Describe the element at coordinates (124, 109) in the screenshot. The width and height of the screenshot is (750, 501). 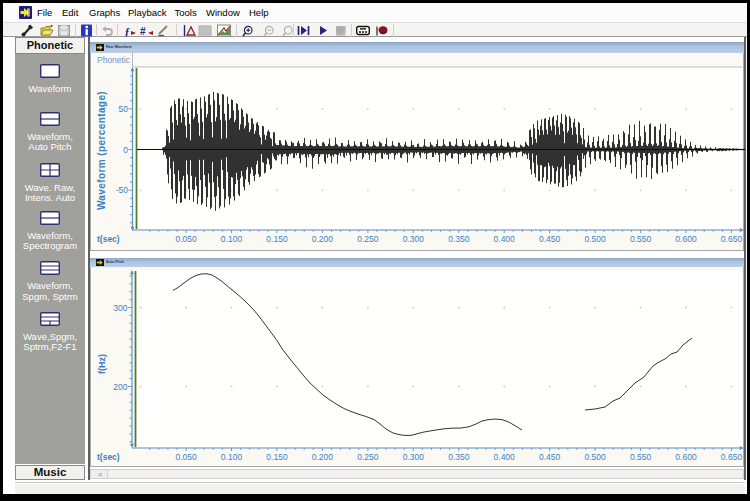
I see `svg-text: 50` at that location.